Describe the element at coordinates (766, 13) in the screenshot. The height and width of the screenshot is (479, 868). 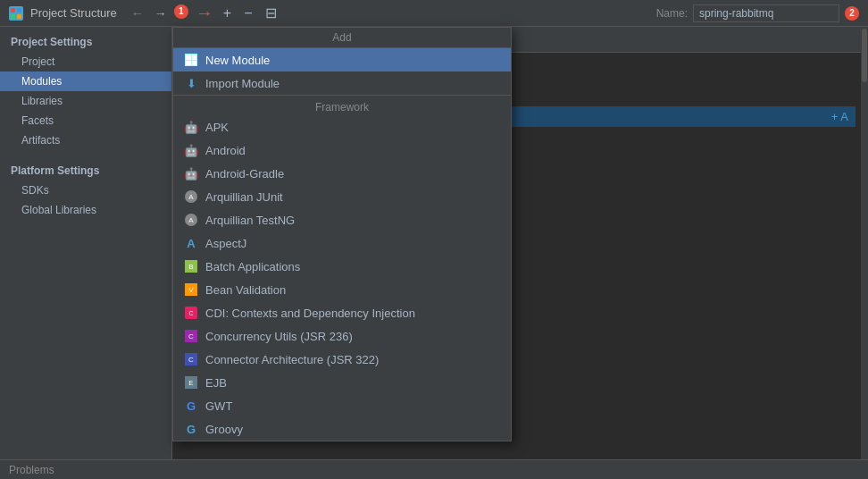
I see `name-input` at that location.